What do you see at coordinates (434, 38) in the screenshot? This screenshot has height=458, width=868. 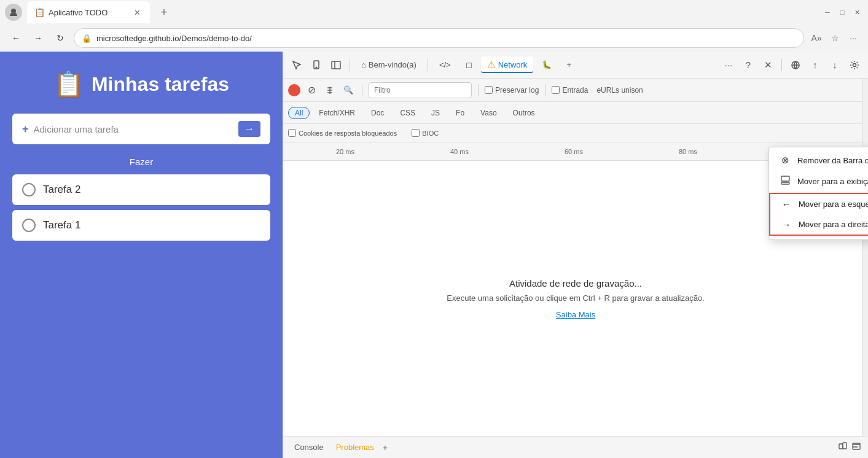 I see `browser-addressbar: ← → ↻ 🔒 microsoftedge.github.io/Demos/de…` at bounding box center [434, 38].